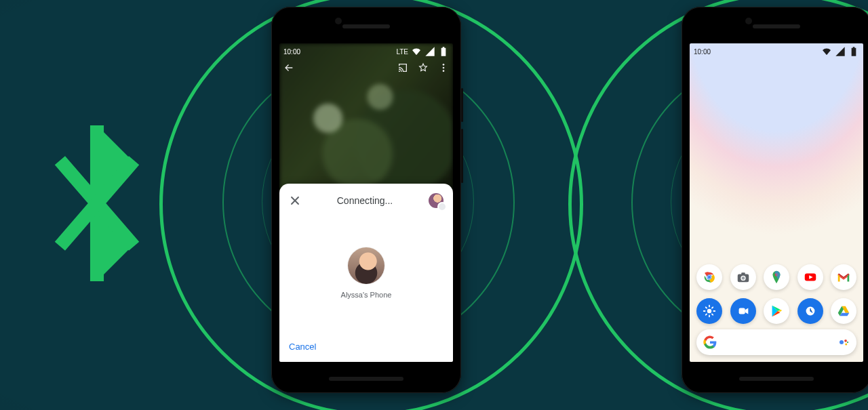 The height and width of the screenshot is (410, 868). What do you see at coordinates (302, 347) in the screenshot?
I see `cancel-button: Cancel` at bounding box center [302, 347].